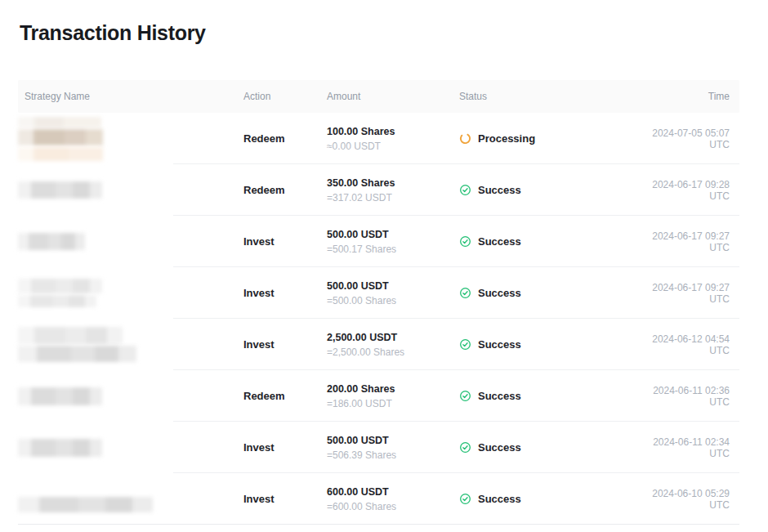 This screenshot has height=532, width=768. Describe the element at coordinates (285, 96) in the screenshot. I see `column-header-action: Action` at that location.